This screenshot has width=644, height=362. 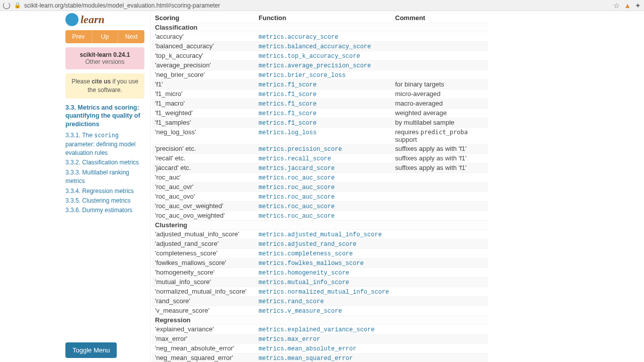 What do you see at coordinates (306, 358) in the screenshot?
I see `function-link: metrics.mean_squared_error` at bounding box center [306, 358].